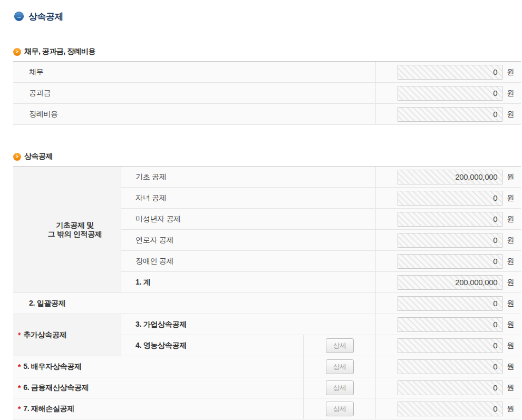 The height and width of the screenshot is (420, 522). What do you see at coordinates (195, 93) in the screenshot?
I see `label-utility-charges: 공과금` at bounding box center [195, 93].